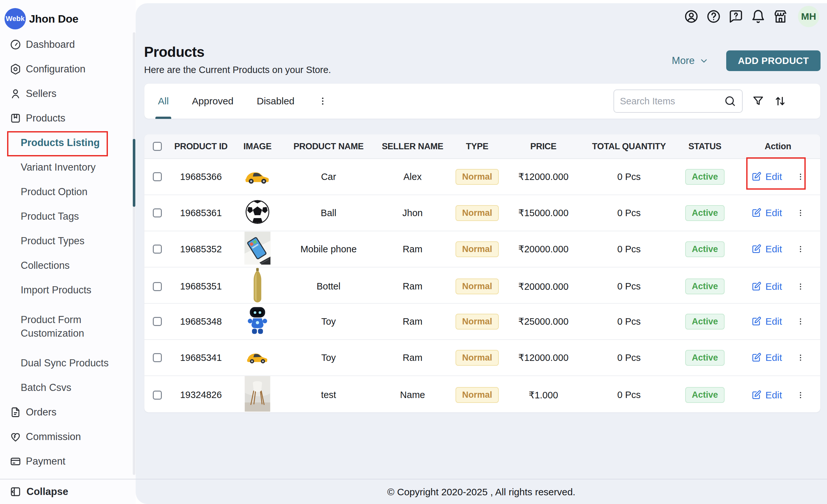 This screenshot has width=827, height=504. What do you see at coordinates (780, 101) in the screenshot?
I see `sort-icon` at bounding box center [780, 101].